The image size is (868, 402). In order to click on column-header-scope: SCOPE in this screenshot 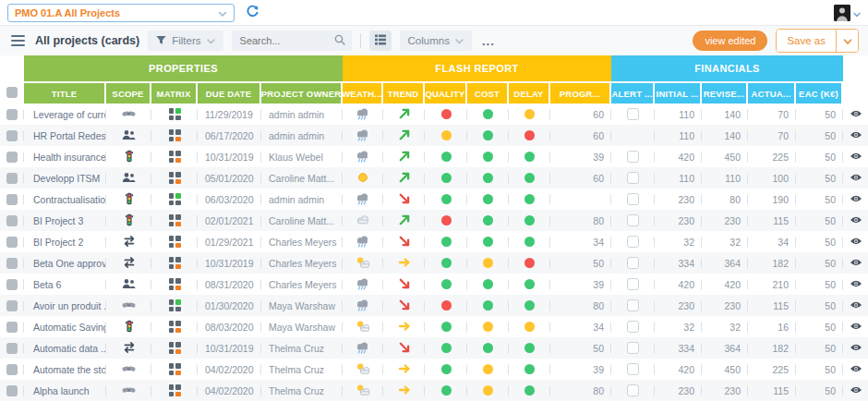, I will do `click(129, 92)`.